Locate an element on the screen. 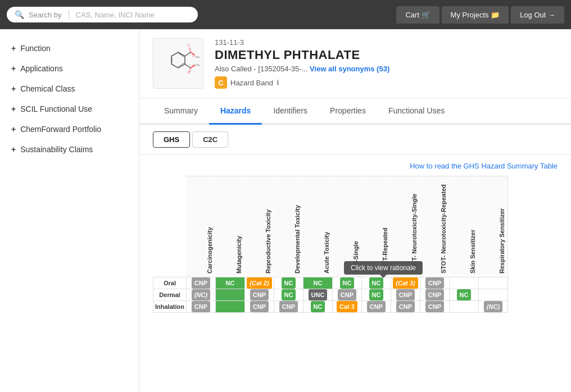 The width and height of the screenshot is (571, 392). cell-oral-repro: (Cat 2) is located at coordinates (259, 283).